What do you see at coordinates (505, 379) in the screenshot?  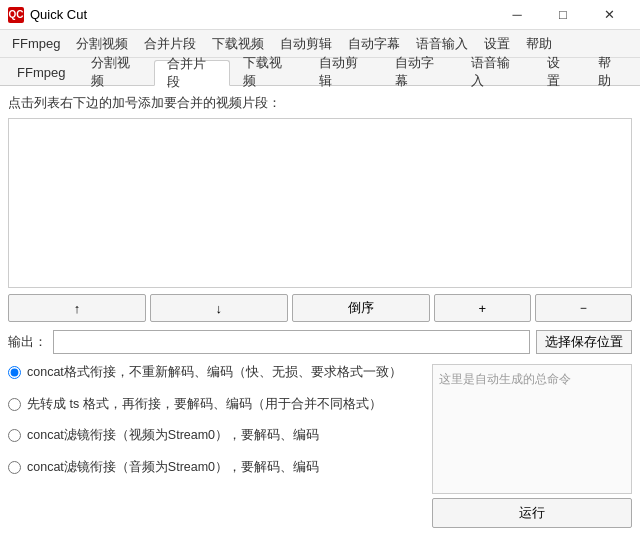 I see `command-placeholder: 这里是自动生成的总命令` at bounding box center [505, 379].